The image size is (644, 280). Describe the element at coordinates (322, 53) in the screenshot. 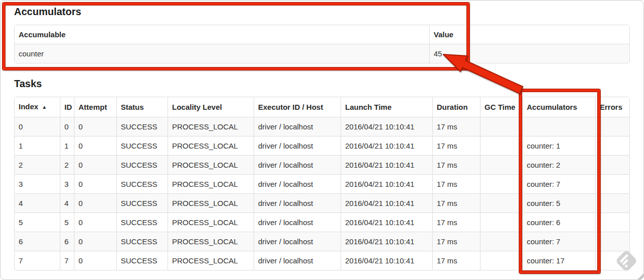

I see `accumulators-table-body: counter45` at that location.